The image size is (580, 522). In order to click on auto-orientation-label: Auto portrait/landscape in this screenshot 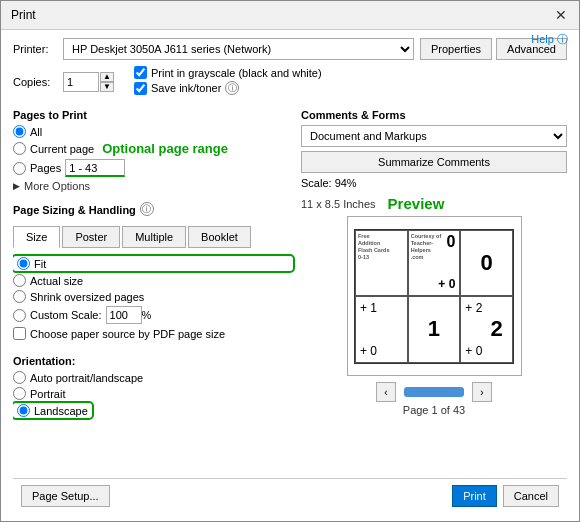, I will do `click(86, 378)`.